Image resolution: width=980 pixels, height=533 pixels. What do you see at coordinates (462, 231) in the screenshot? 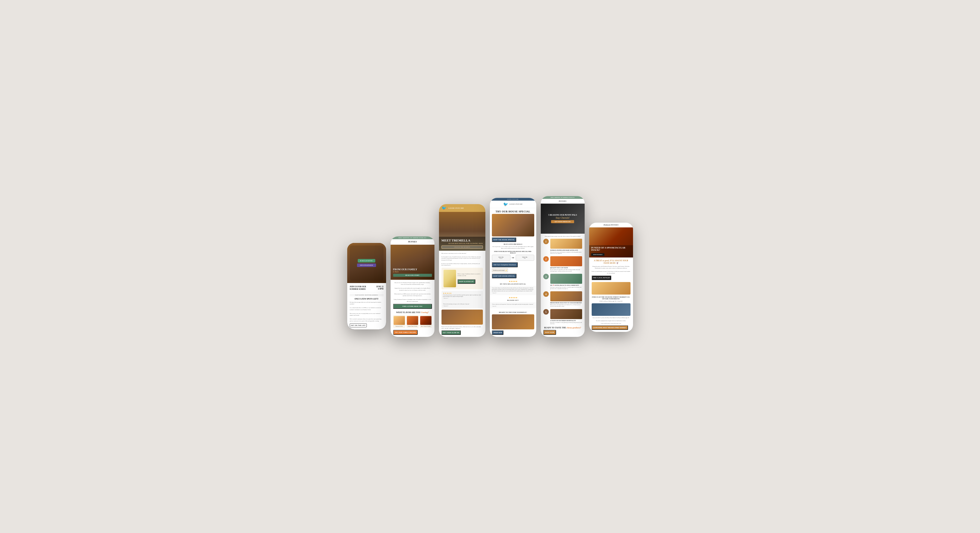
I see `tremella-hero: MEET TREMELLA AN ANCIENT RITUAL FOR GLOW…` at bounding box center [462, 231].